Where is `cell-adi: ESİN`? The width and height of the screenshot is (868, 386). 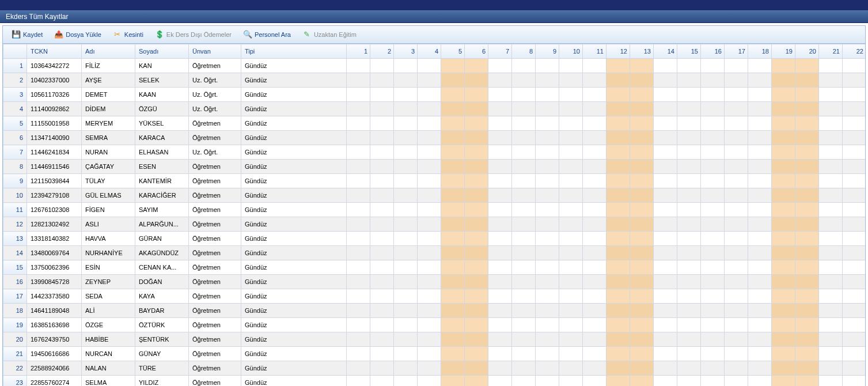
cell-adi: ESİN is located at coordinates (108, 267).